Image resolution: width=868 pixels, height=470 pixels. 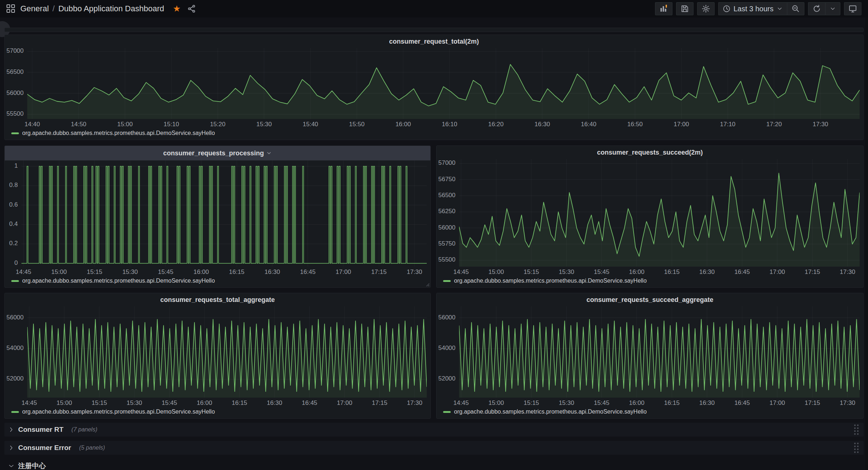 What do you see at coordinates (447, 244) in the screenshot?
I see `y-axis-tick-label: 55750` at bounding box center [447, 244].